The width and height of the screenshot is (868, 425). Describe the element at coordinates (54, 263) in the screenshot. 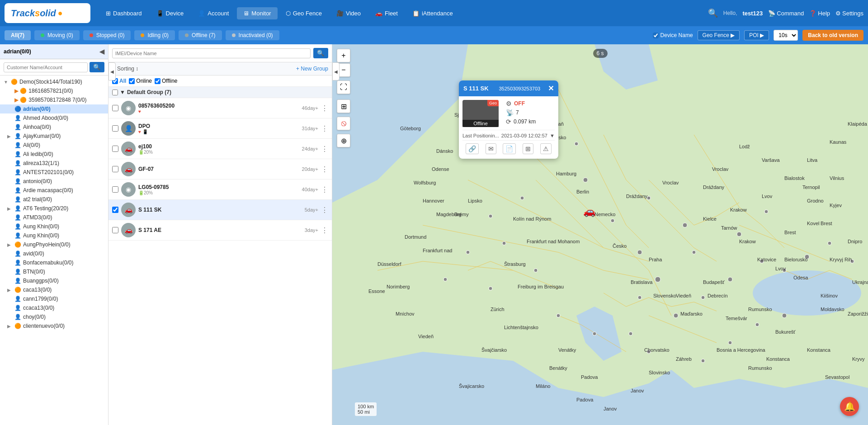

I see `tree-item-bonfacemabuku: 👤 Bonfacemabuku(0/0)` at that location.